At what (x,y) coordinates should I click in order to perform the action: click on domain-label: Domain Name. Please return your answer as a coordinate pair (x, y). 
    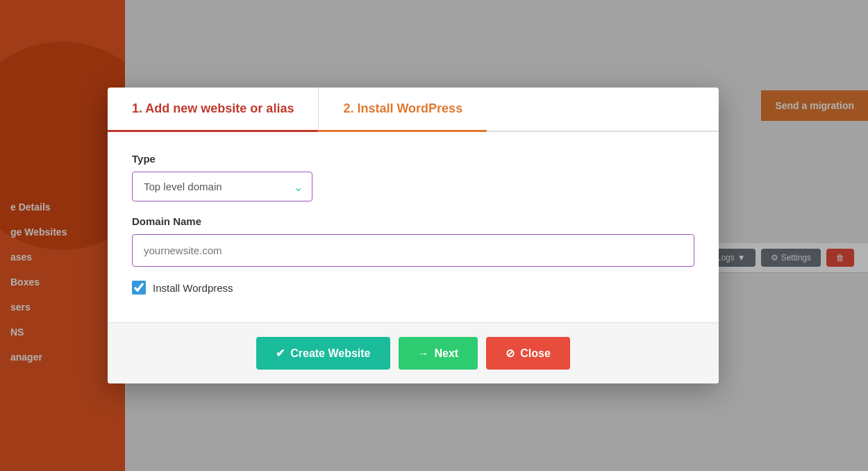
    Looking at the image, I should click on (413, 221).